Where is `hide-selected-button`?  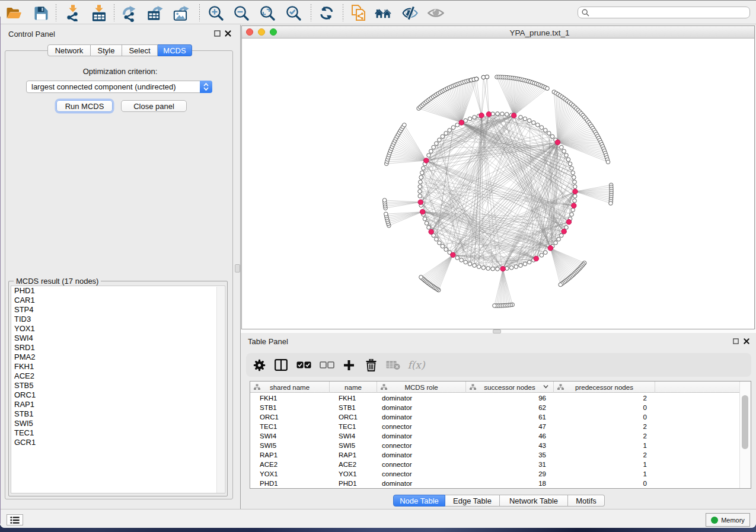 hide-selected-button is located at coordinates (410, 13).